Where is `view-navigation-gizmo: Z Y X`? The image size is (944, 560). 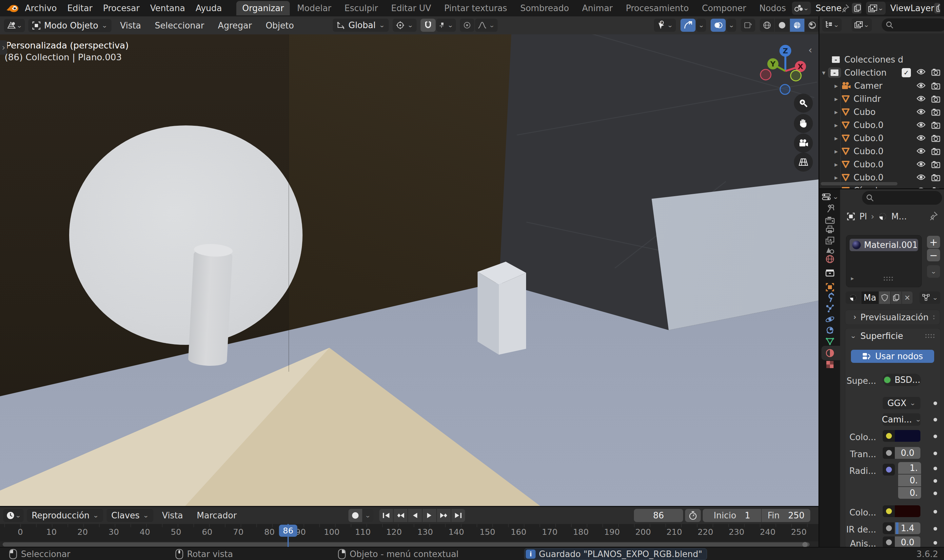
view-navigation-gizmo: Z Y X is located at coordinates (786, 67).